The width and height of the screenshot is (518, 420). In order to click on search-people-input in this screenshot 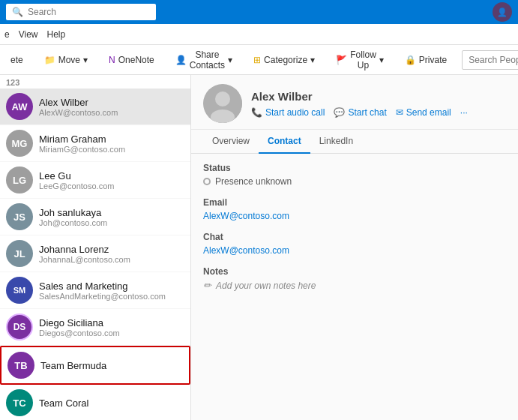, I will do `click(490, 60)`.